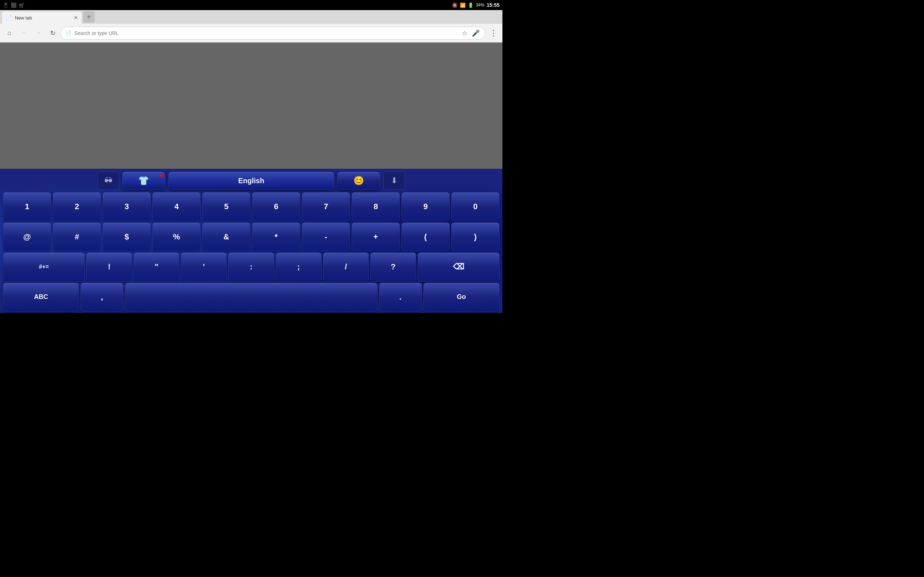 This screenshot has height=577, width=924. What do you see at coordinates (226, 207) in the screenshot?
I see `key-5: 5` at bounding box center [226, 207].